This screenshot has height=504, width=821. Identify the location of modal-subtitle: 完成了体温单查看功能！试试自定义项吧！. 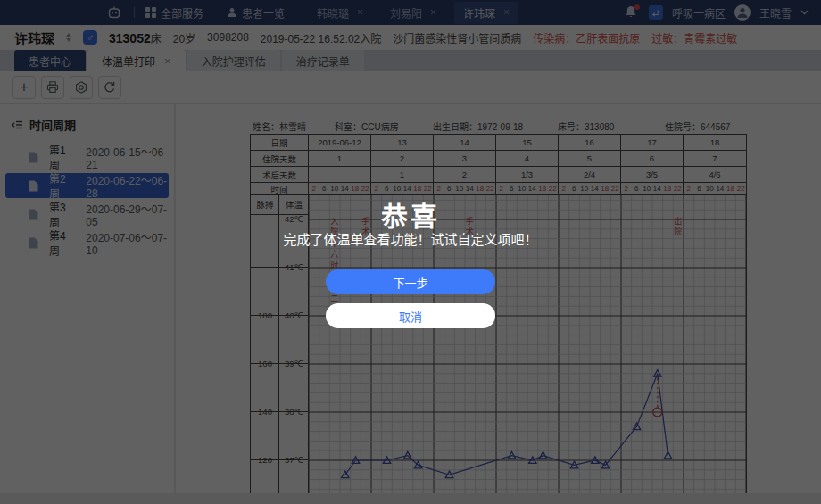
(410, 239).